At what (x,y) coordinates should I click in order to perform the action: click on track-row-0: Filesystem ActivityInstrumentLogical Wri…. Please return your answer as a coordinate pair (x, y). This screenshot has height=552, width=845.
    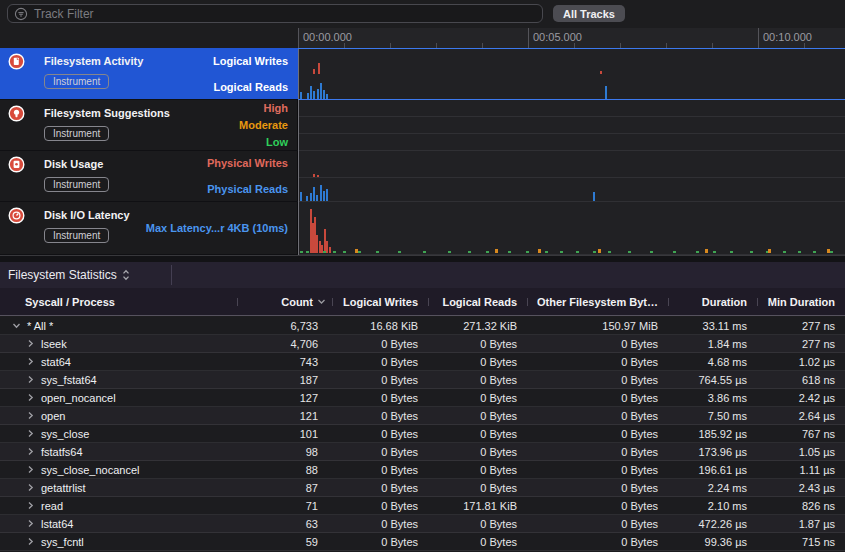
    Looking at the image, I should click on (149, 74).